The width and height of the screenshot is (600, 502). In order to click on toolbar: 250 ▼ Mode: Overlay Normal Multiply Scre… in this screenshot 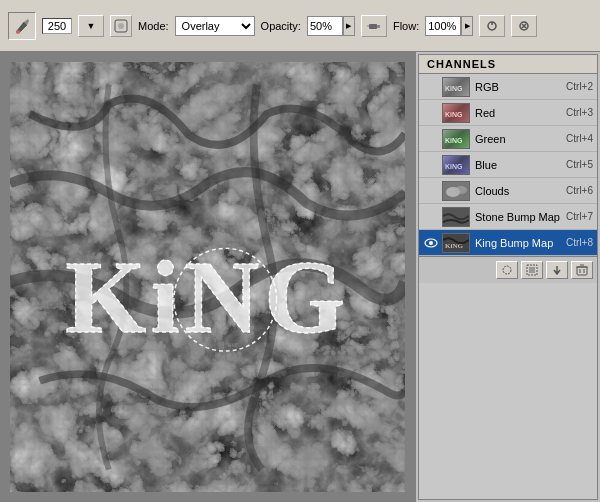, I will do `click(300, 26)`.